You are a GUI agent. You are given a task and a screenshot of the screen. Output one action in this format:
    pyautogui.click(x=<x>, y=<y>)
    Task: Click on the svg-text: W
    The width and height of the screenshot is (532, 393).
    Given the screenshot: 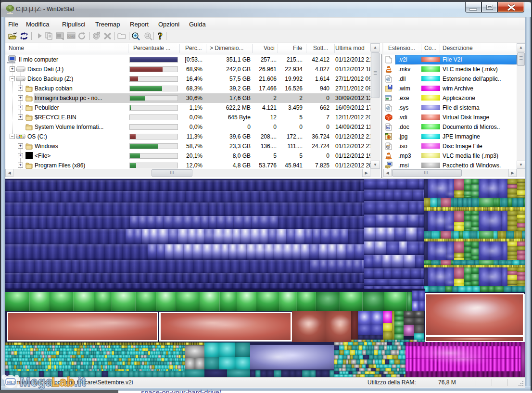 What is the action you would take?
    pyautogui.click(x=389, y=128)
    